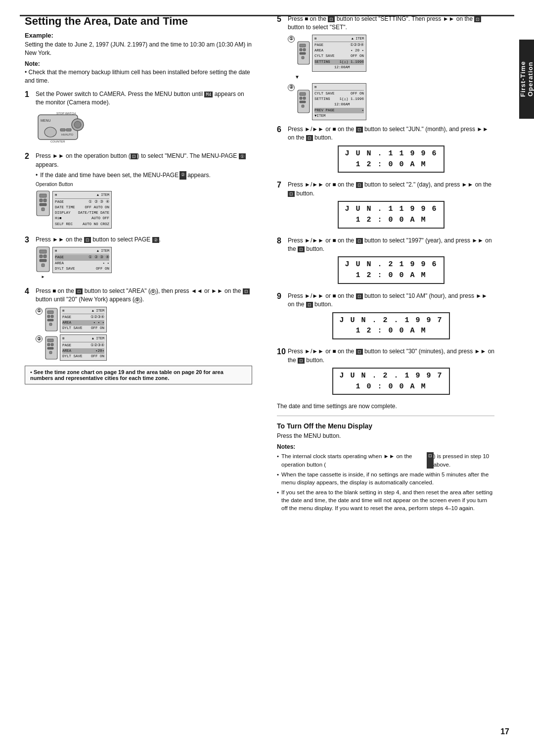 Image resolution: width=534 pixels, height=756 pixels. I want to click on section-divider, so click(386, 416).